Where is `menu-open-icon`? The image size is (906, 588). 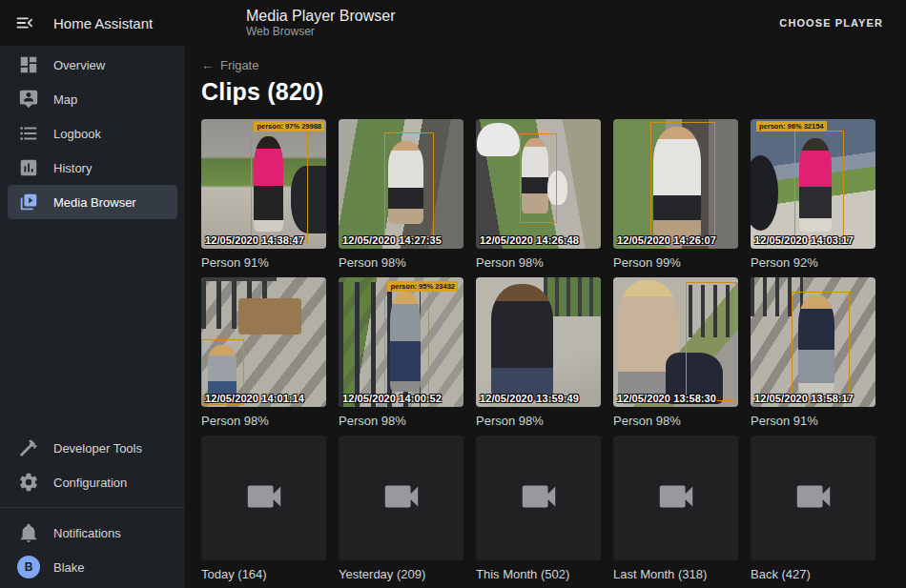
menu-open-icon is located at coordinates (25, 23).